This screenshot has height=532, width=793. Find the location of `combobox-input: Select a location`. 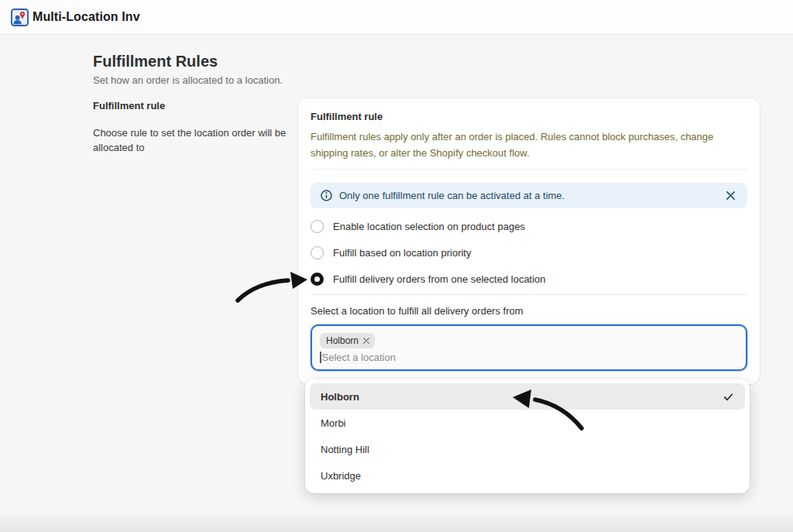

combobox-input: Select a location is located at coordinates (529, 358).